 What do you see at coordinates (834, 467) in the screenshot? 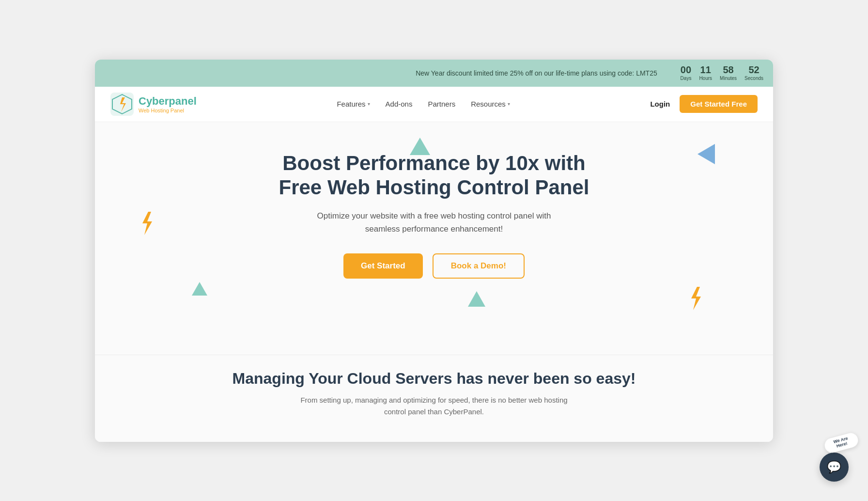
I see `chat-icon: 💬` at bounding box center [834, 467].